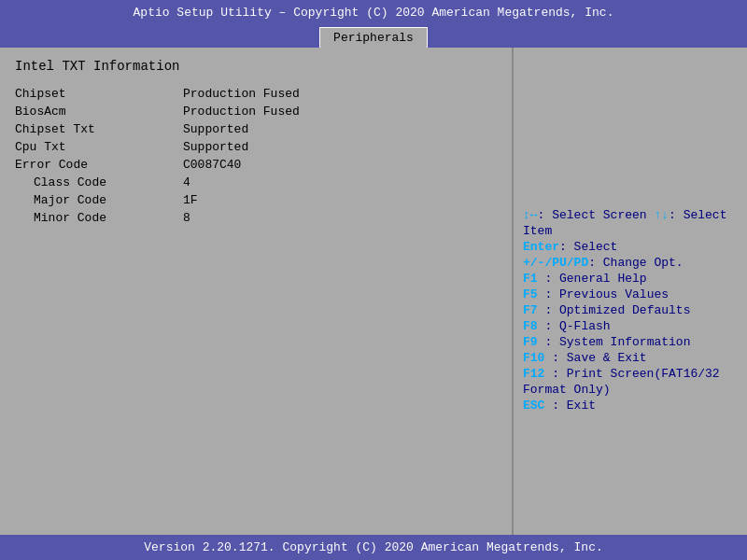  I want to click on value-chipset: Production Fused, so click(241, 93).